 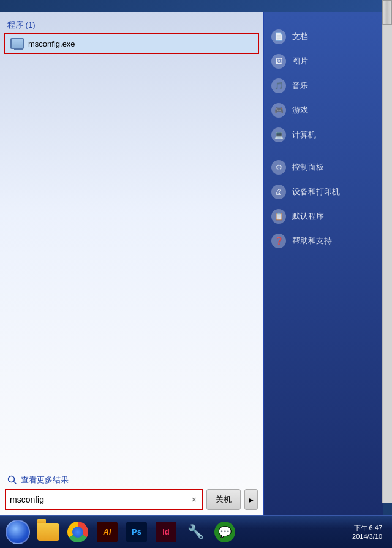 What do you see at coordinates (279, 241) in the screenshot?
I see `help-icon: ❓` at bounding box center [279, 241].